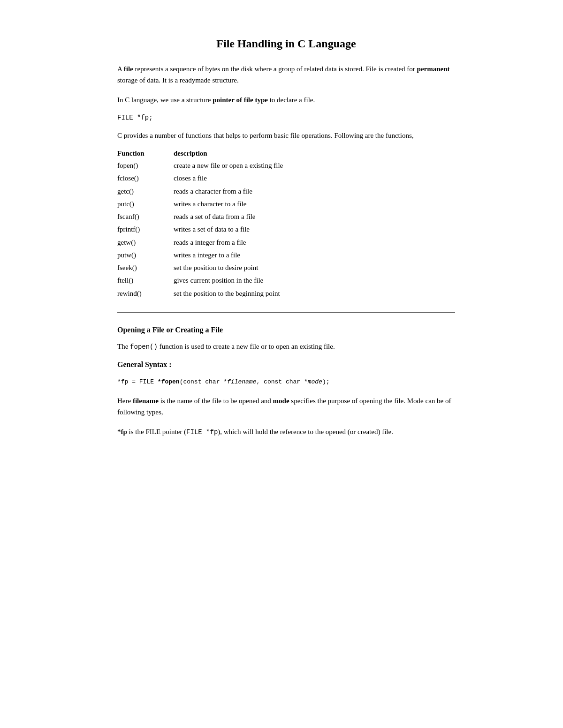 Image resolution: width=563 pixels, height=728 pixels. What do you see at coordinates (144, 347) in the screenshot?
I see `fopen-inline-code: fopen()` at bounding box center [144, 347].